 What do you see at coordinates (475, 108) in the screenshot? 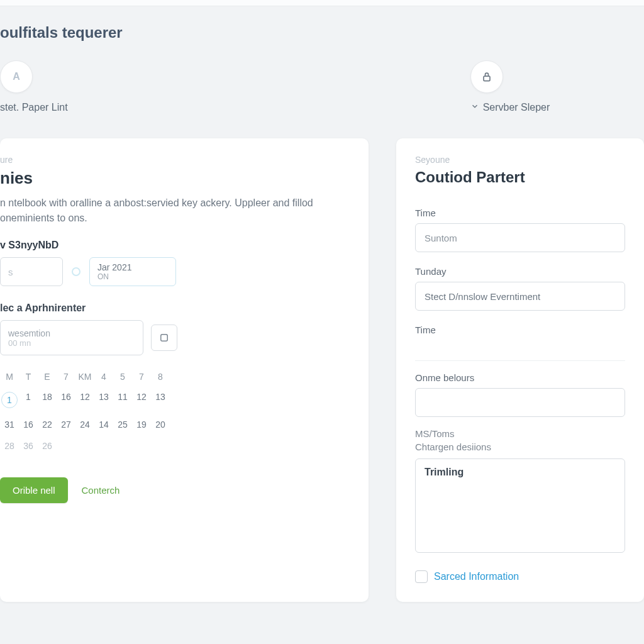
I see `chevron-down-icon` at bounding box center [475, 108].